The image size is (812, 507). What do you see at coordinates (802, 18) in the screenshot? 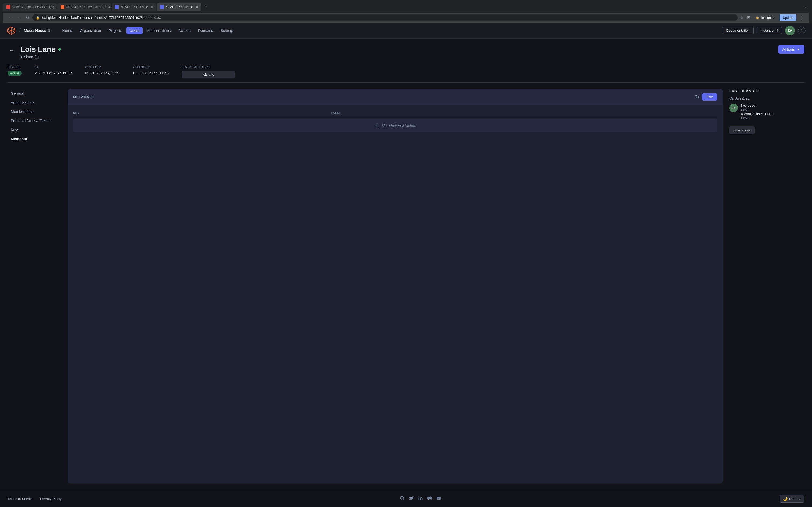
I see `chrome-menu-icon: ⋮` at bounding box center [802, 18].